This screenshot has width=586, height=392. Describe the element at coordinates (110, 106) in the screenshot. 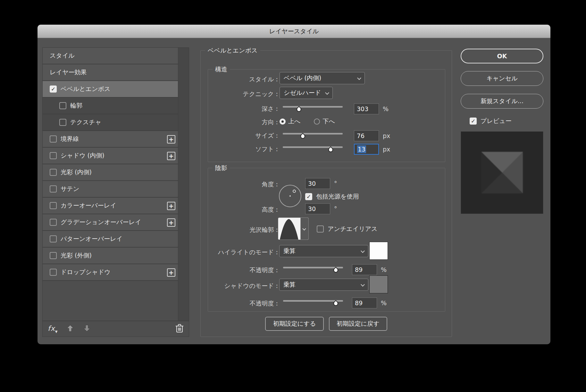

I see `sidebar-item-contour: 輪郭` at that location.